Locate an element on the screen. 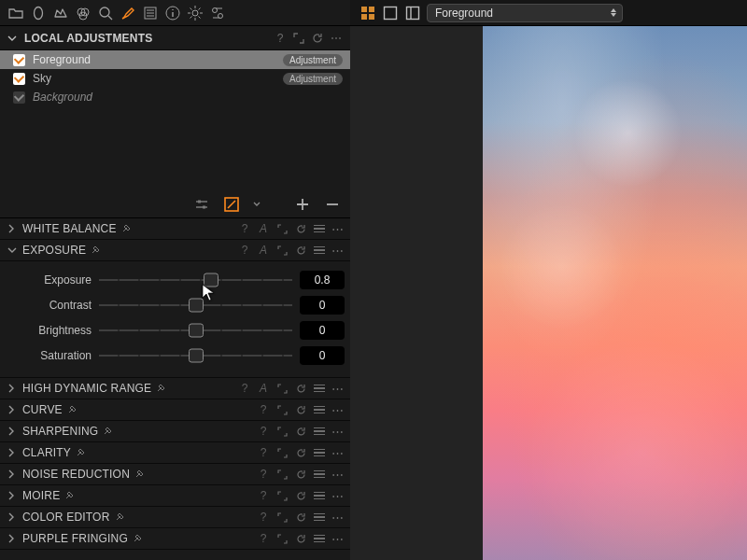 This screenshot has width=747, height=560. search-icon is located at coordinates (106, 13).